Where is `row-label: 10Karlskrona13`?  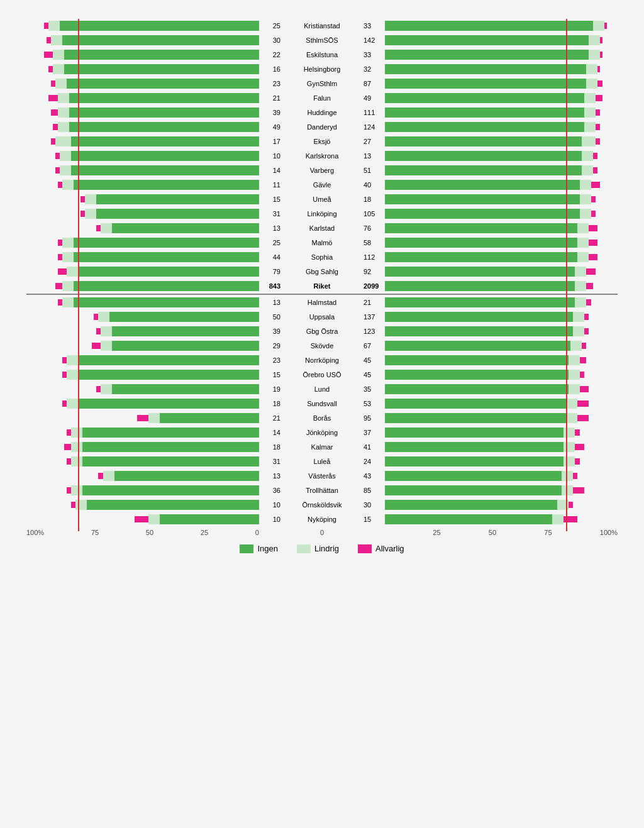 row-label: 10Karlskrona13 is located at coordinates (322, 156).